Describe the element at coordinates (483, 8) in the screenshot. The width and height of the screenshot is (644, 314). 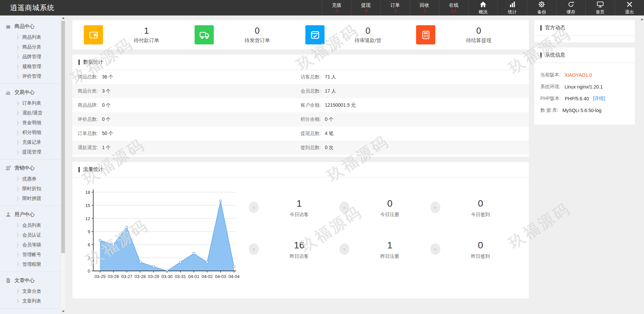
I see `topbar-item-overview: 概况` at that location.